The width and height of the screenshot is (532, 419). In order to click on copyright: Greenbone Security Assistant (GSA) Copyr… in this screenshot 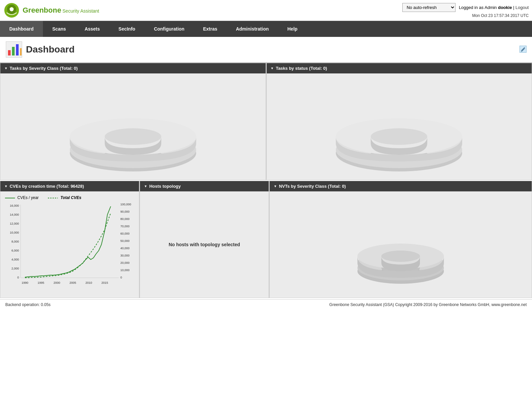, I will do `click(428, 305)`.